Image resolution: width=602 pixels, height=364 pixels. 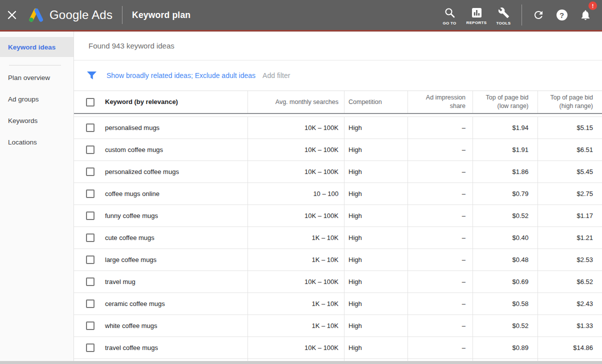 What do you see at coordinates (450, 15) in the screenshot?
I see `go-to-button: GO TO` at bounding box center [450, 15].